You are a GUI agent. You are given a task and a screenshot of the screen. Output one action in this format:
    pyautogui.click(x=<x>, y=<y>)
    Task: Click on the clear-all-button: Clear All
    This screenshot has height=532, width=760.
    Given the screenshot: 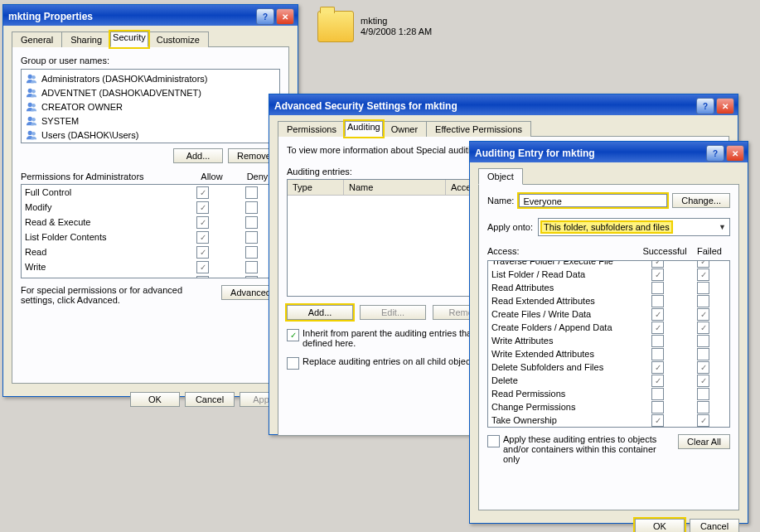 What is the action you would take?
    pyautogui.click(x=704, y=442)
    